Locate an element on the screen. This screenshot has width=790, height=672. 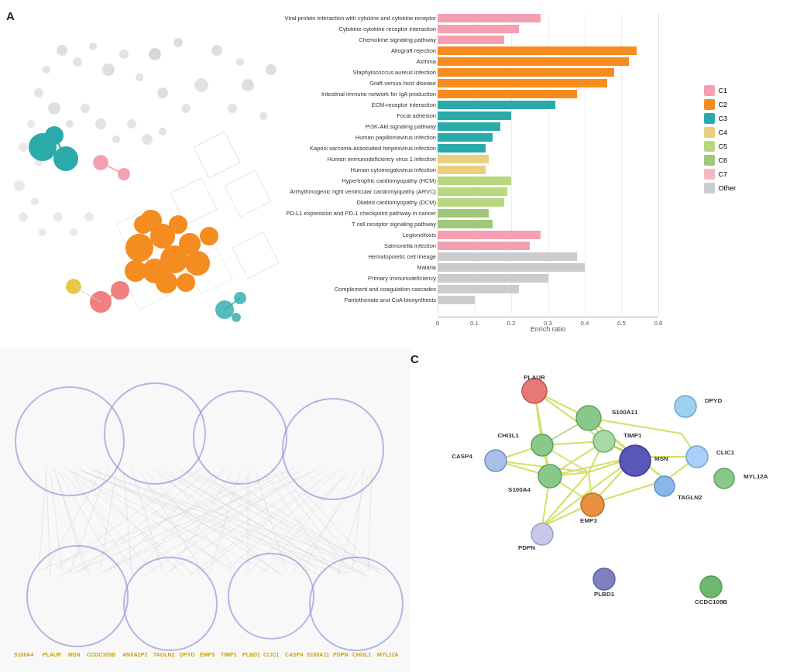
svg-text: ANXA2P2 is located at coordinates (135, 655).